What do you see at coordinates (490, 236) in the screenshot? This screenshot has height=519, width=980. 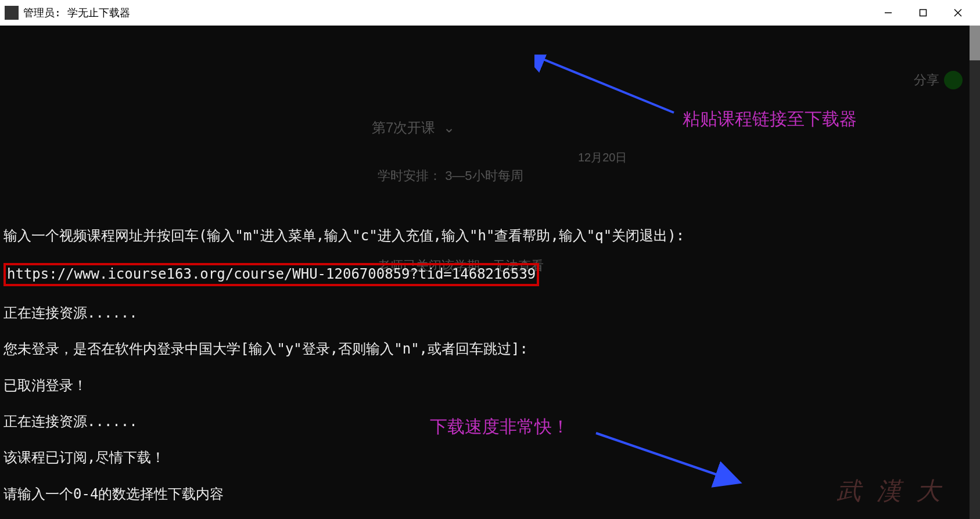 I see `prompt-line: 输入一个视频课程网址并按回车(输入"m"进入菜单,输入"c"进入充值,输入"h"…` at bounding box center [490, 236].